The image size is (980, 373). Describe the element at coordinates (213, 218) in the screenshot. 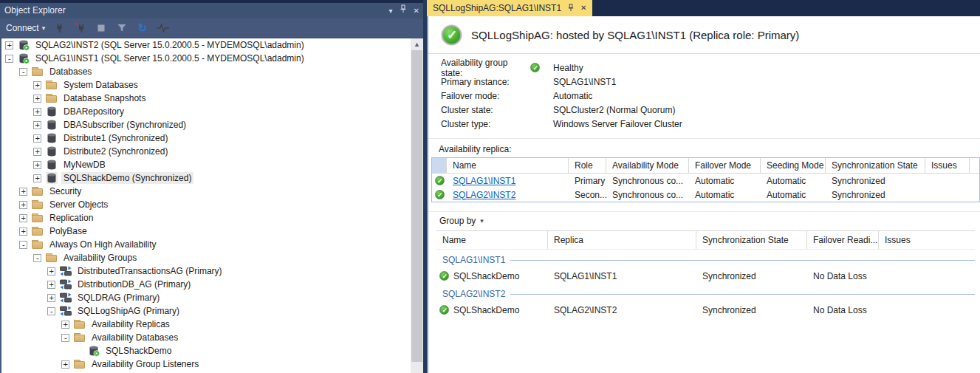

I see `tree-item-folder: Replication` at that location.